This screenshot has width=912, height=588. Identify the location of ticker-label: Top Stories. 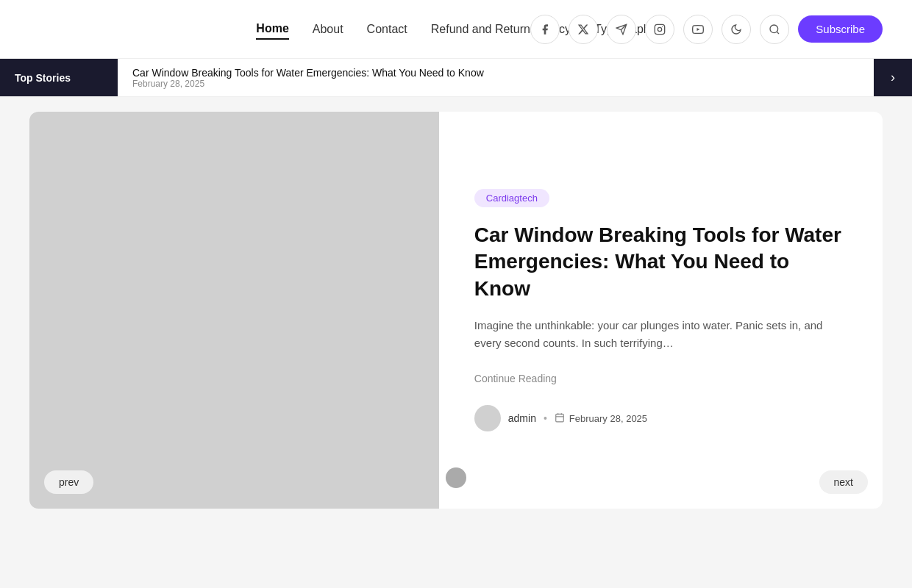
(59, 78).